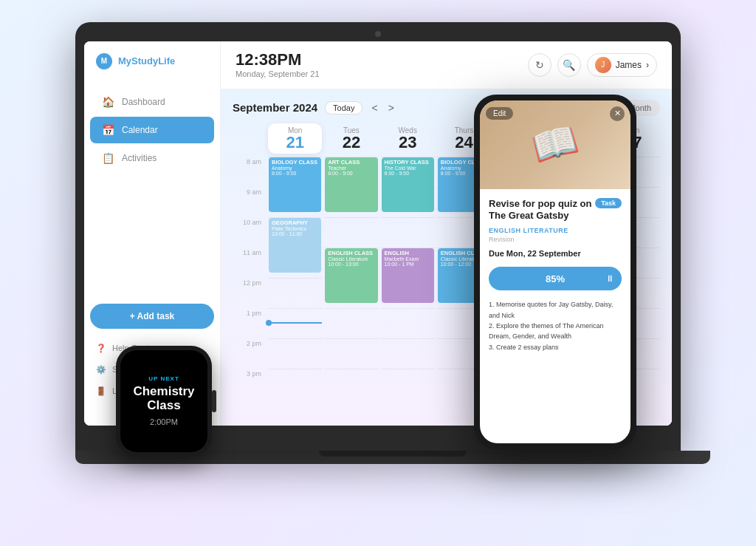 The width and height of the screenshot is (756, 546). I want to click on edit-button: Edit, so click(499, 114).